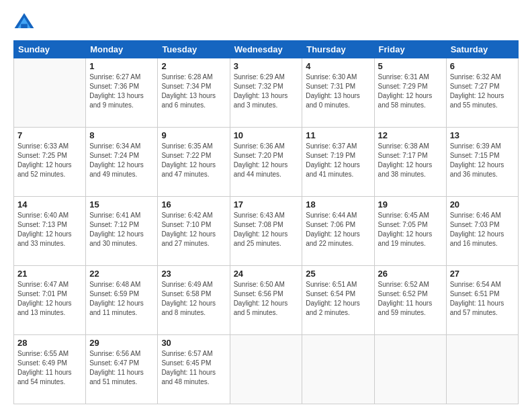 The width and height of the screenshot is (532, 411). I want to click on calendar-cell: 9Sunrise: 6:35 AMSunset: 7:22 PMDaylight…, so click(193, 163).